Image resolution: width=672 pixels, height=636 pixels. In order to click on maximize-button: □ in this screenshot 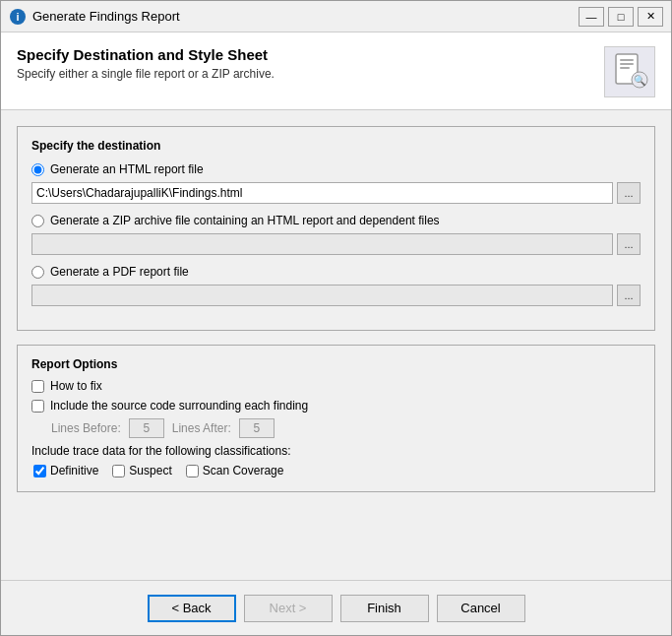, I will do `click(621, 17)`.